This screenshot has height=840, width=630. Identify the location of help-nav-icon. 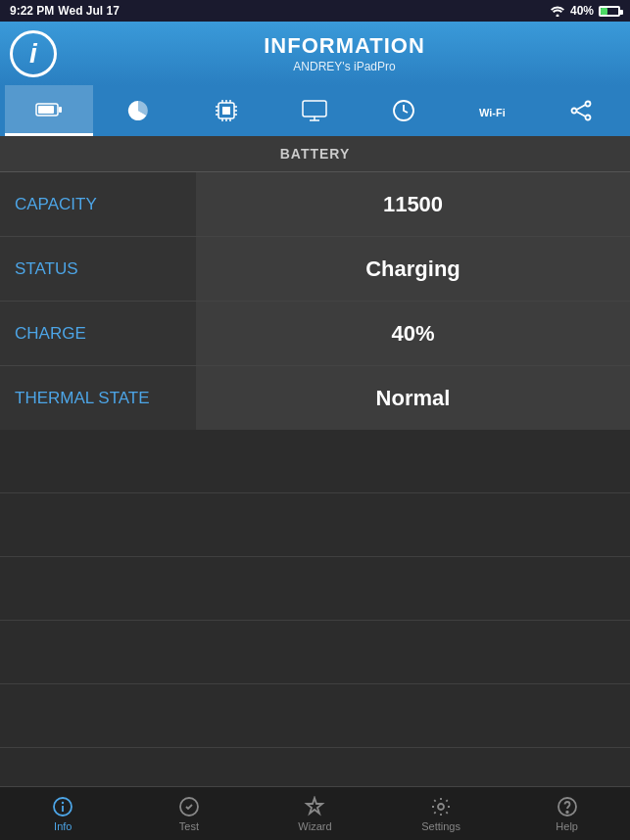
(567, 807).